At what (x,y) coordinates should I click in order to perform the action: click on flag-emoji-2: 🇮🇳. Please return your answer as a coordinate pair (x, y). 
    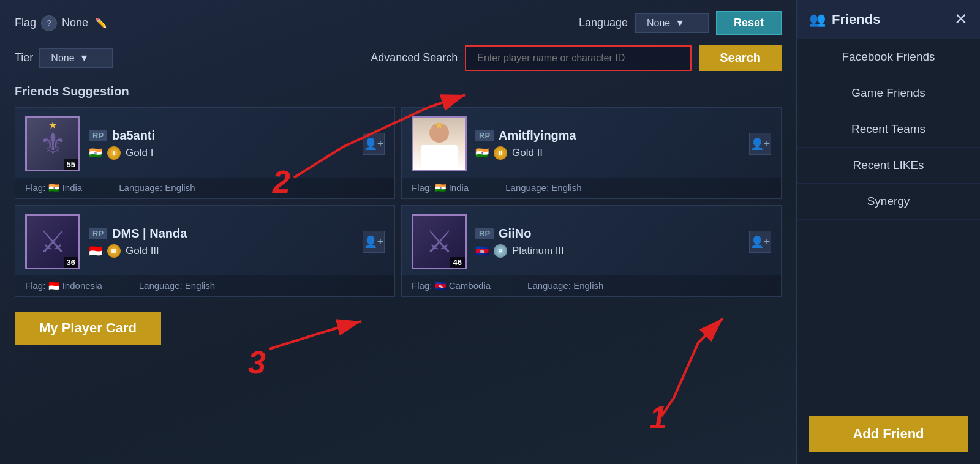
    Looking at the image, I should click on (482, 153).